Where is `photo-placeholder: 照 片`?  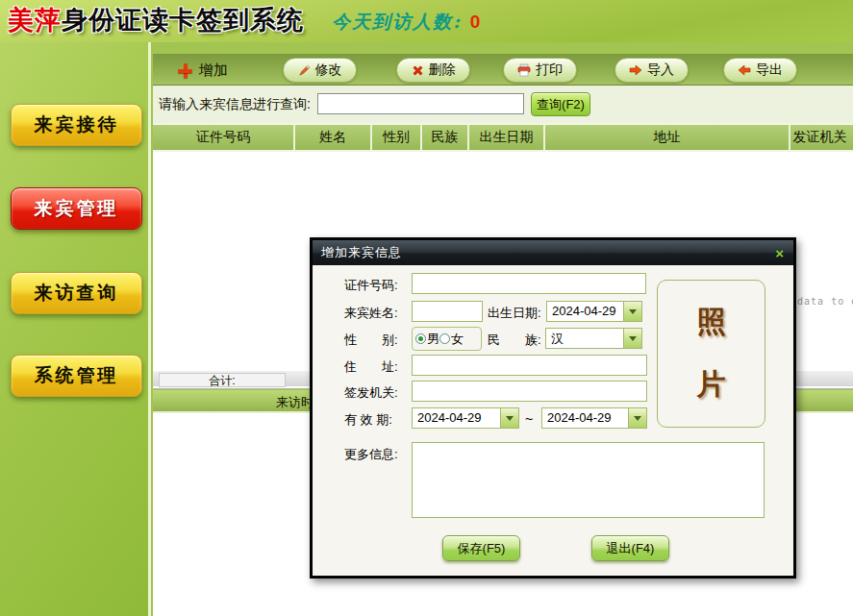 photo-placeholder: 照 片 is located at coordinates (712, 354).